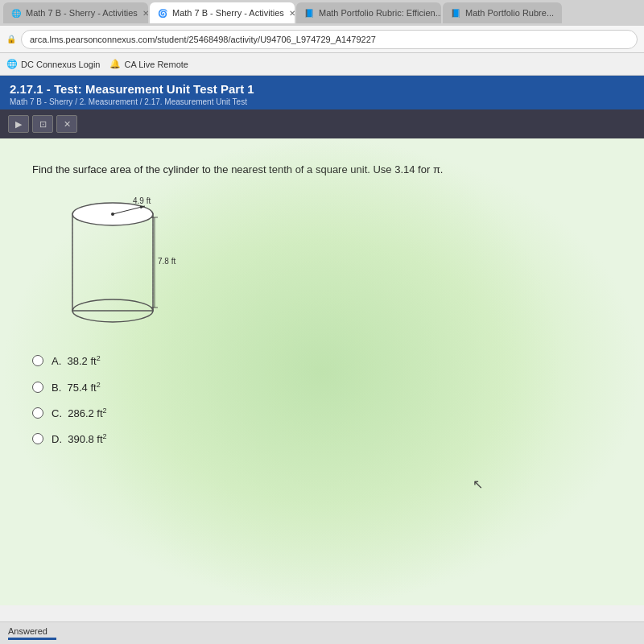 This screenshot has width=644, height=644. I want to click on page-header: 2.17.1 - Test: Measurement Unit Test Par…, so click(322, 93).